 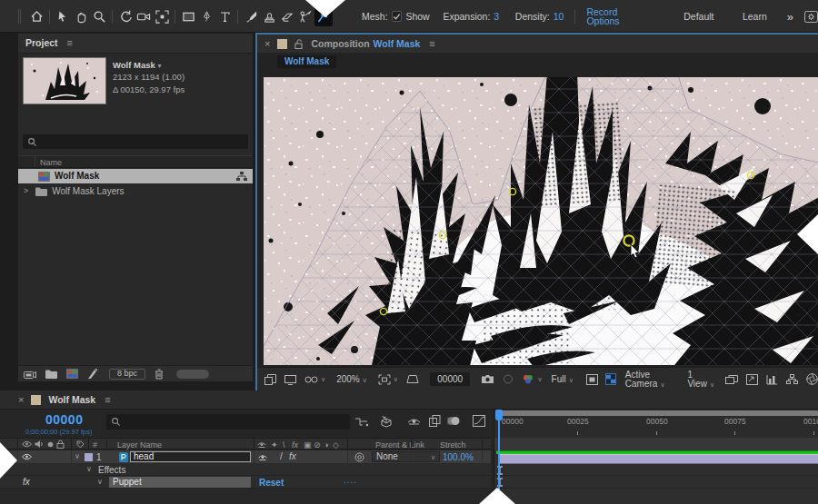 What do you see at coordinates (36, 16) in the screenshot?
I see `home-tool-button` at bounding box center [36, 16].